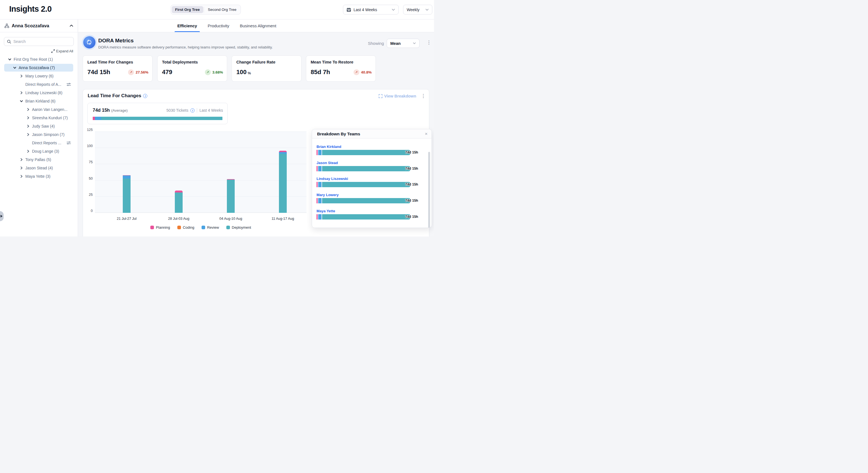 This screenshot has height=473, width=868. What do you see at coordinates (214, 72) in the screenshot?
I see `trend-badge: ↗ 3.68%` at bounding box center [214, 72].